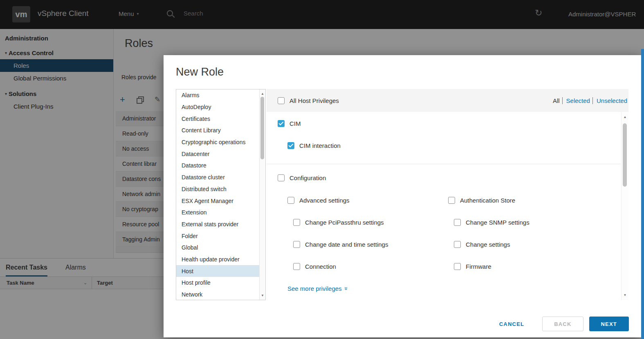 This screenshot has width=644, height=339. I want to click on privileges-header-label: All Host Privileges, so click(314, 100).